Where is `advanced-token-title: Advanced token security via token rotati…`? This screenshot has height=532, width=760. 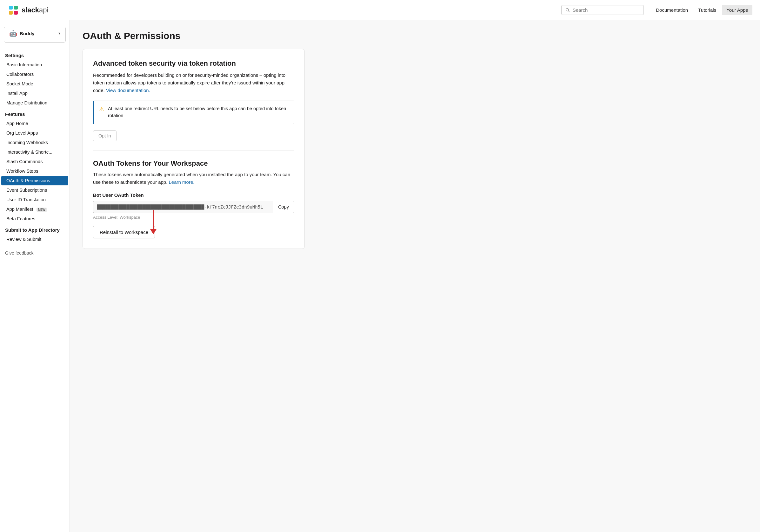 advanced-token-title: Advanced token security via token rotati… is located at coordinates (194, 64).